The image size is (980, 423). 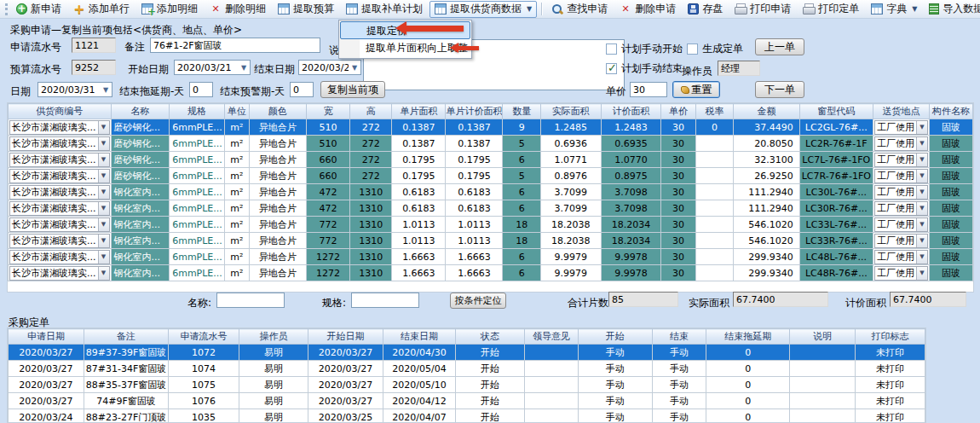 What do you see at coordinates (238, 9) in the screenshot?
I see `delete-detail-button: 删除明细` at bounding box center [238, 9].